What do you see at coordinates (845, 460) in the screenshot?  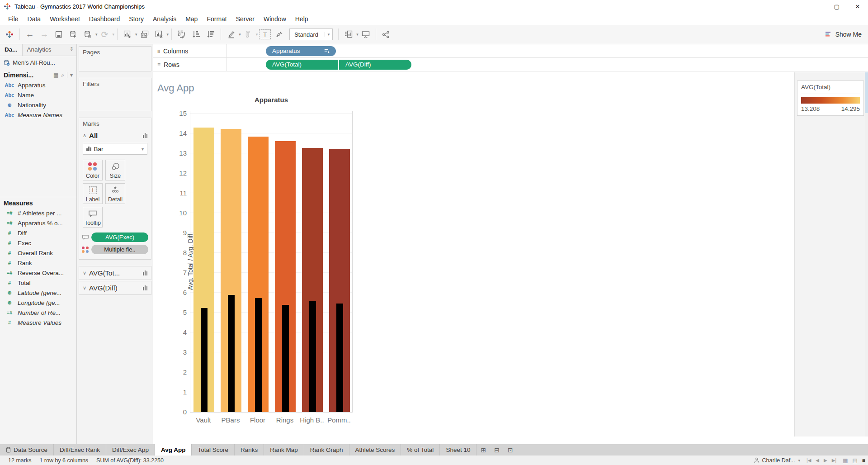 I see `show-sheet-sorter-icon: ▦` at bounding box center [845, 460].